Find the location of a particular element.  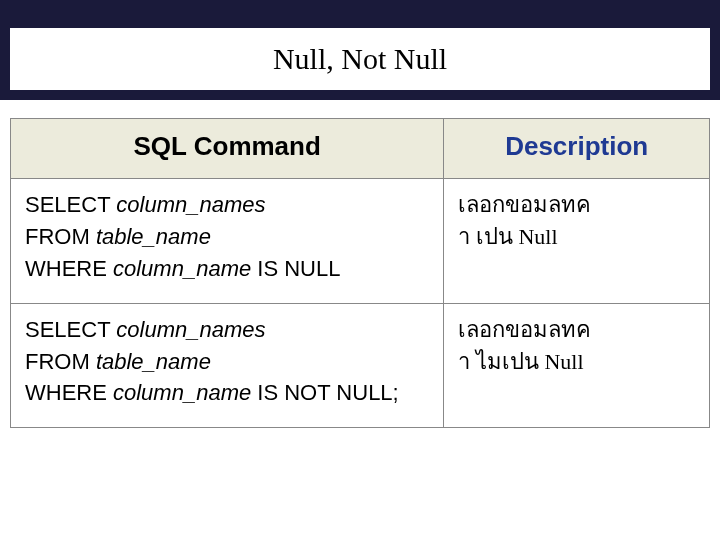

sql-cell-is-not-null: SELECT column_names FROM table_name WHER… is located at coordinates (228, 366).